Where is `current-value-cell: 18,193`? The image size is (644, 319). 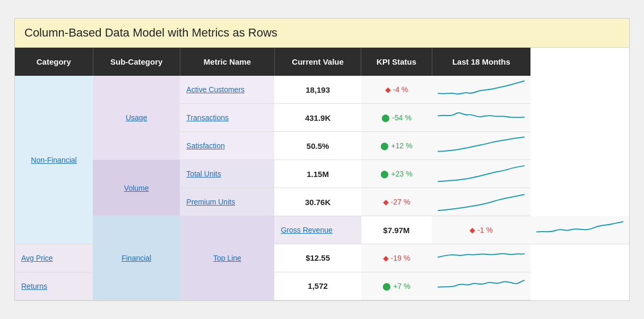 current-value-cell: 18,193 is located at coordinates (317, 90).